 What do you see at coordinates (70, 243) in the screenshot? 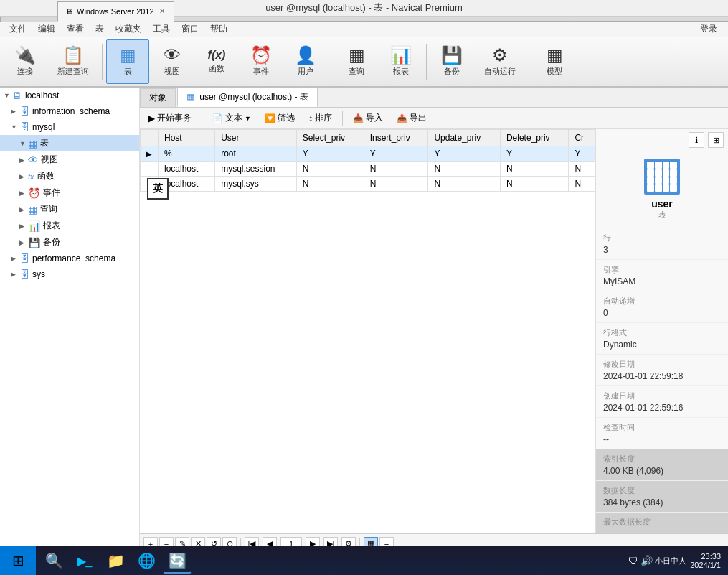
I see `sidebar-item-backup: ▶ 💾 备份` at bounding box center [70, 243].